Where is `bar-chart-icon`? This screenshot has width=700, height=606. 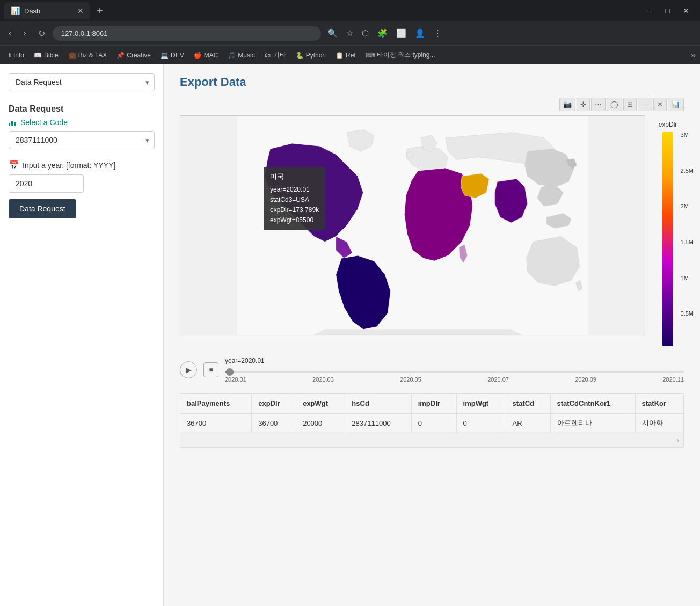
bar-chart-icon is located at coordinates (13, 122).